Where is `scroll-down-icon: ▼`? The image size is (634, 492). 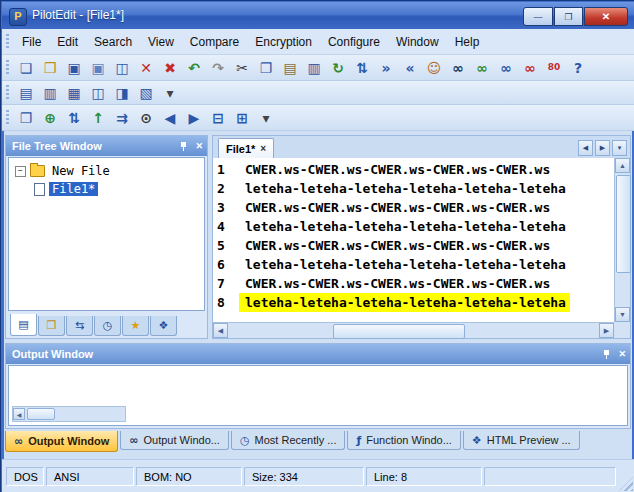 scroll-down-icon: ▼ is located at coordinates (622, 314).